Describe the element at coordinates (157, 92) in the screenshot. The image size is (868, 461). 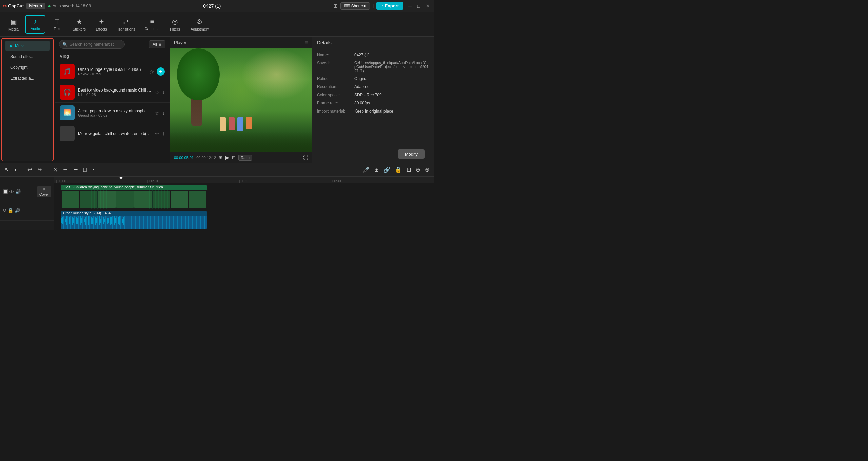
I see `favorite-button-2: ☆` at that location.